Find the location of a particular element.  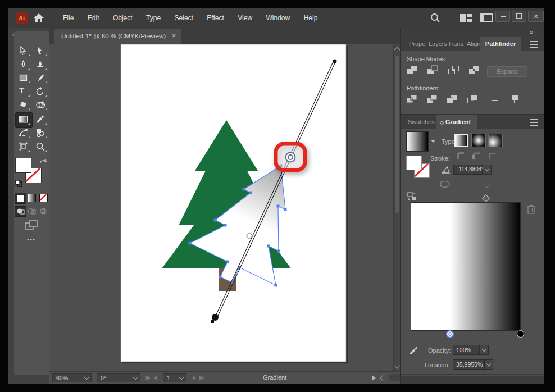

close-button: ✕ is located at coordinates (536, 16).